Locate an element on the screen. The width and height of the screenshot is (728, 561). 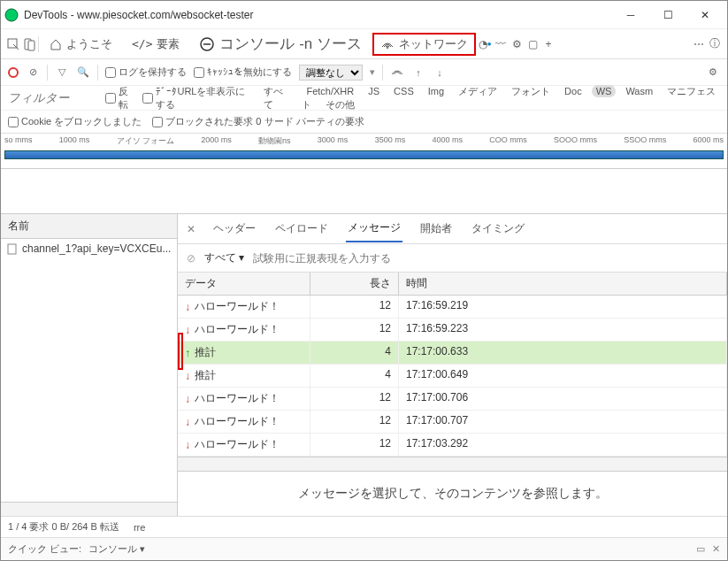
filter-all: すべて is located at coordinates (276, 98).